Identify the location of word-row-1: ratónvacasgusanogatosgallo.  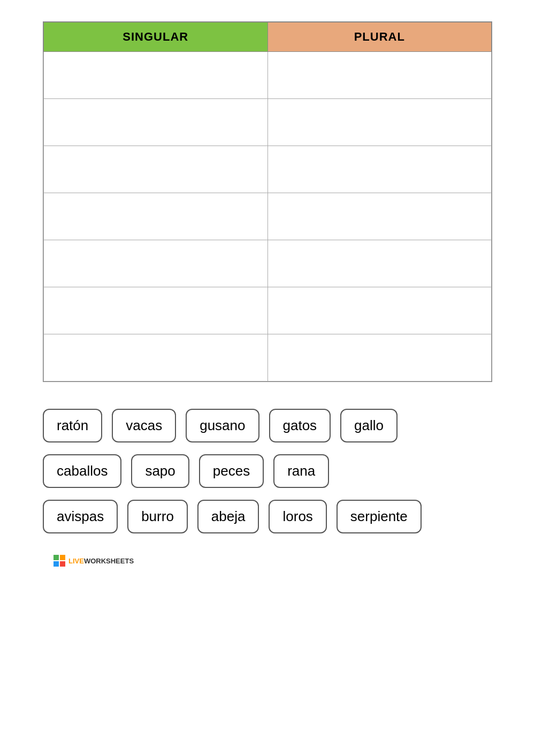
(268, 426).